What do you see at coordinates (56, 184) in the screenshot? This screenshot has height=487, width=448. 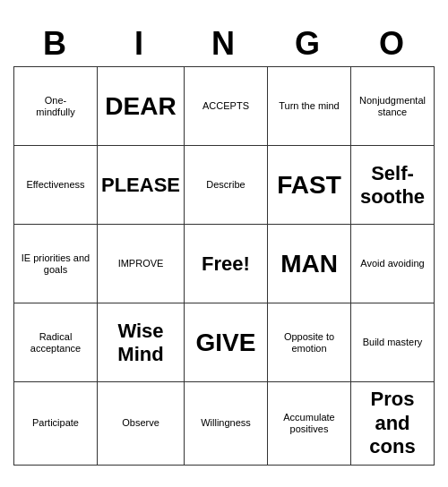 I see `cell-label: Effectiveness` at bounding box center [56, 184].